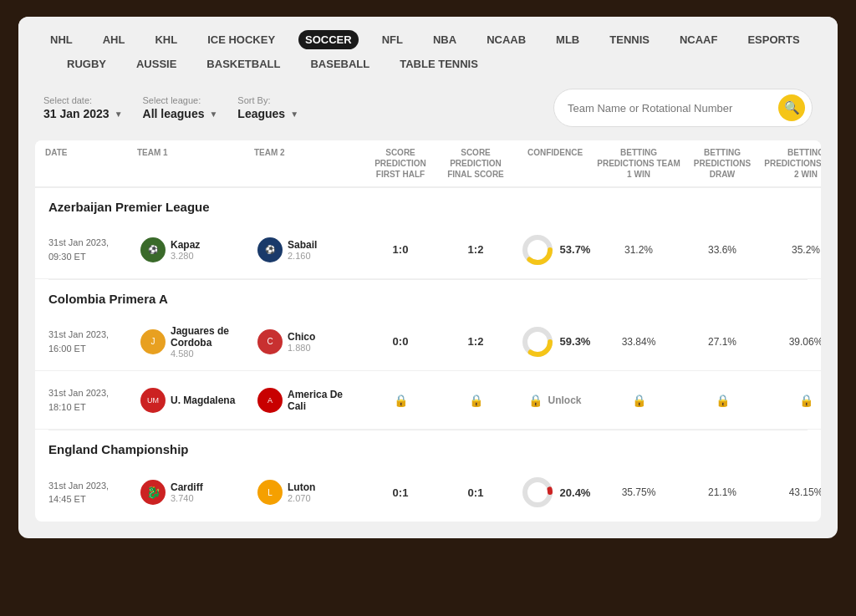  I want to click on nav-item-nfl: NFL, so click(393, 40).